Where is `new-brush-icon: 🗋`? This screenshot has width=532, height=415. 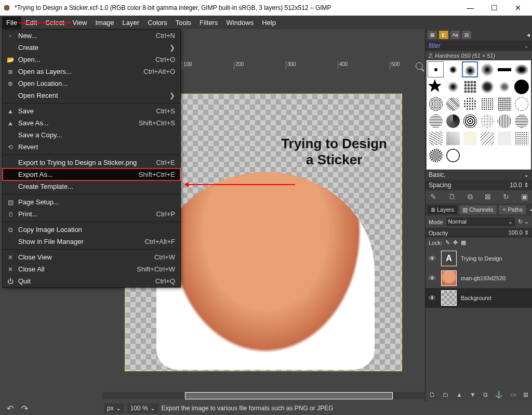
new-brush-icon: 🗋 is located at coordinates (452, 197).